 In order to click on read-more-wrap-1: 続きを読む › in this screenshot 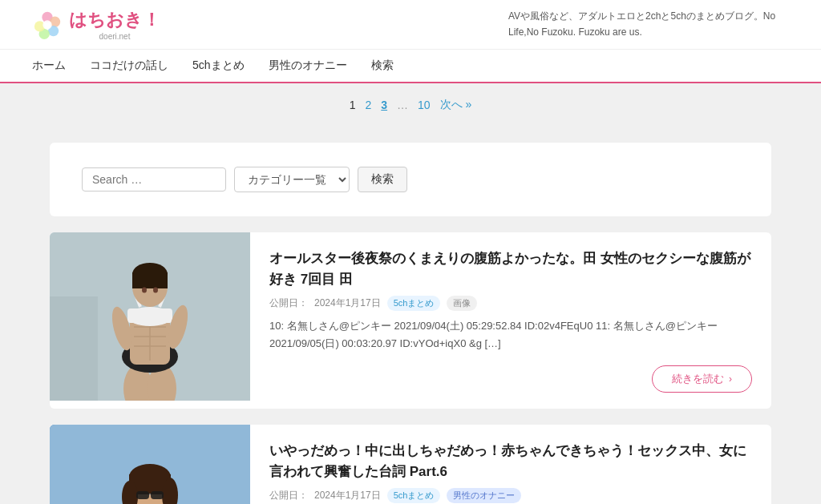, I will do `click(511, 379)`.